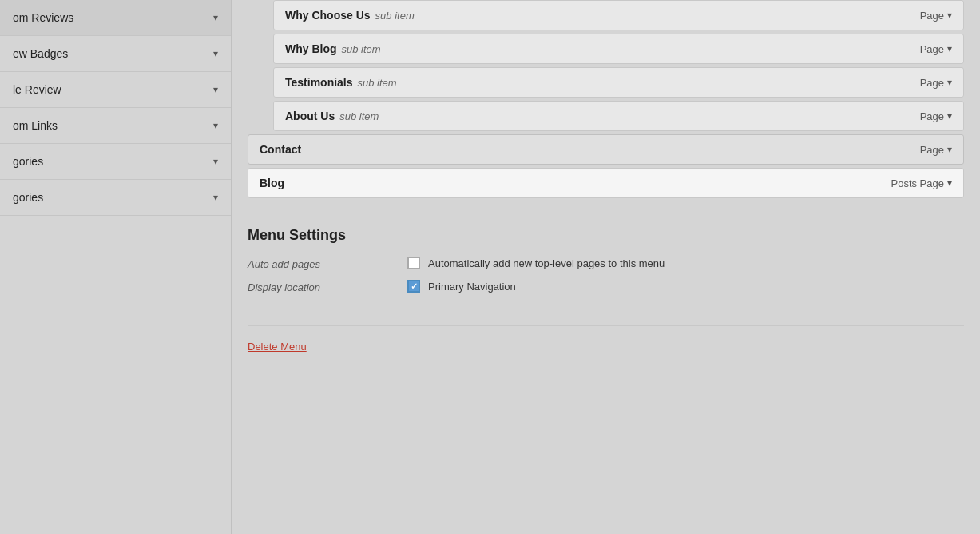 The width and height of the screenshot is (980, 534). What do you see at coordinates (37, 90) in the screenshot?
I see `sidebar-item-label: le Review` at bounding box center [37, 90].